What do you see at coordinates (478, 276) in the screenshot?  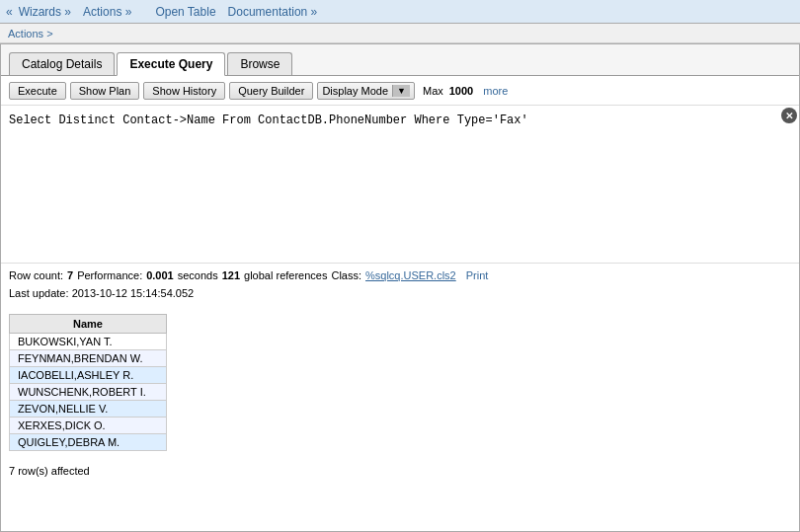 I see `print-link: Print` at bounding box center [478, 276].